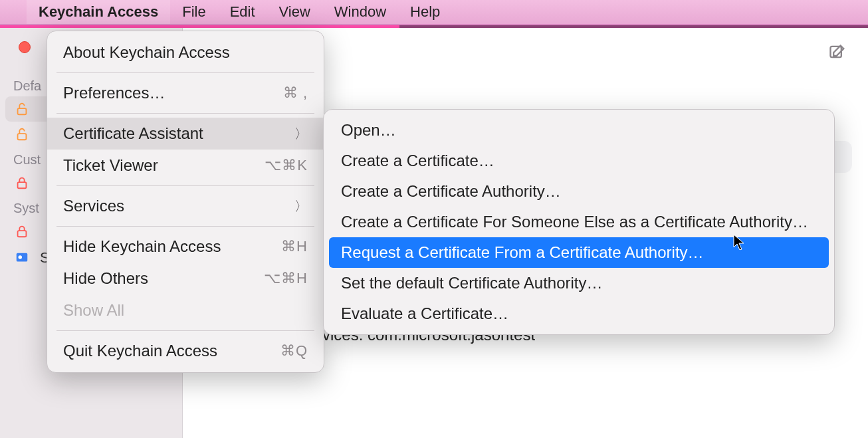  I want to click on menu-item-show-all: Show All, so click(185, 310).